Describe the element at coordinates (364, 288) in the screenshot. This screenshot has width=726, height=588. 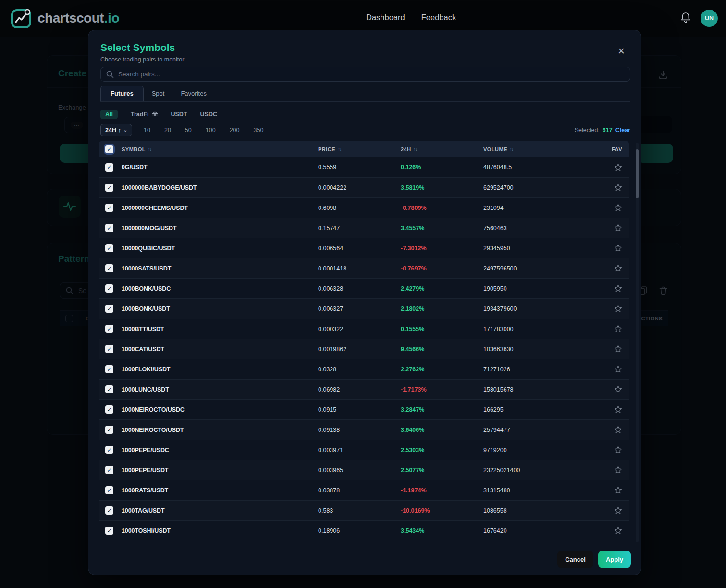
I see `table-row: ✓ 1000BONK/USDC 0.006328 2.4279% 1905950` at that location.